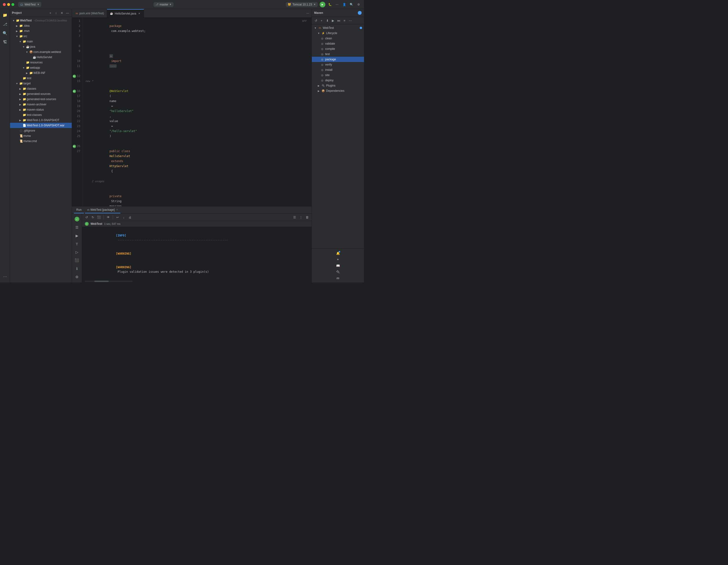  Describe the element at coordinates (41, 131) in the screenshot. I see `tree-item-gitignore: ▶ ◌ .gitignore` at that location.